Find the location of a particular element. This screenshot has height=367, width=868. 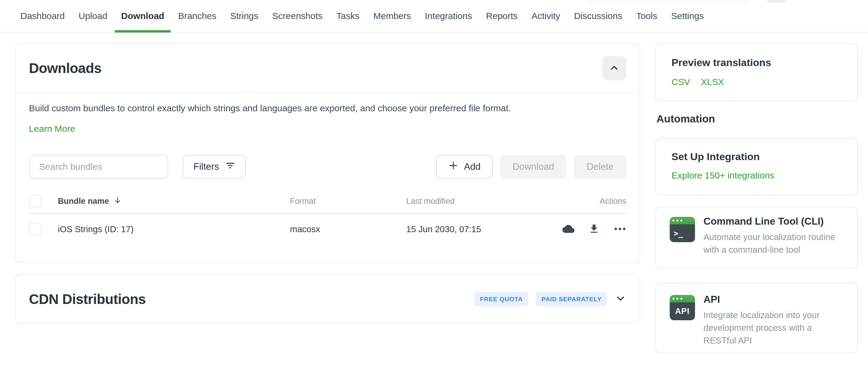

set-up-integration-card: Set Up Integration Explore 150+ integrat… is located at coordinates (757, 167).